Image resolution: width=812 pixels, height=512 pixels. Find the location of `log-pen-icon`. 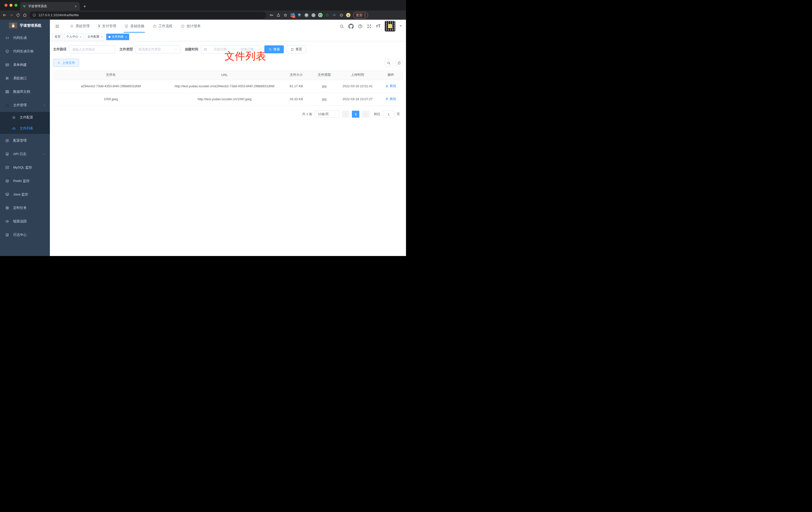

log-pen-icon is located at coordinates (7, 154).